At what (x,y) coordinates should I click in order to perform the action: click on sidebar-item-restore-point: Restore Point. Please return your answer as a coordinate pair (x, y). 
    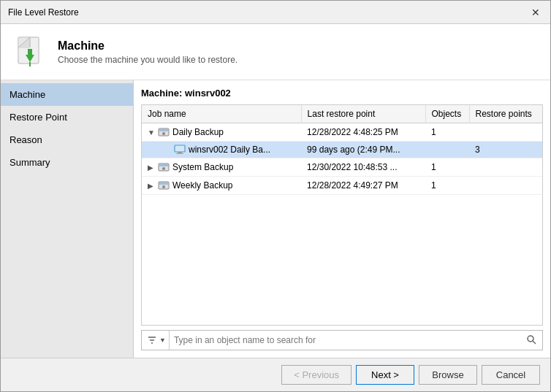
    Looking at the image, I should click on (67, 117).